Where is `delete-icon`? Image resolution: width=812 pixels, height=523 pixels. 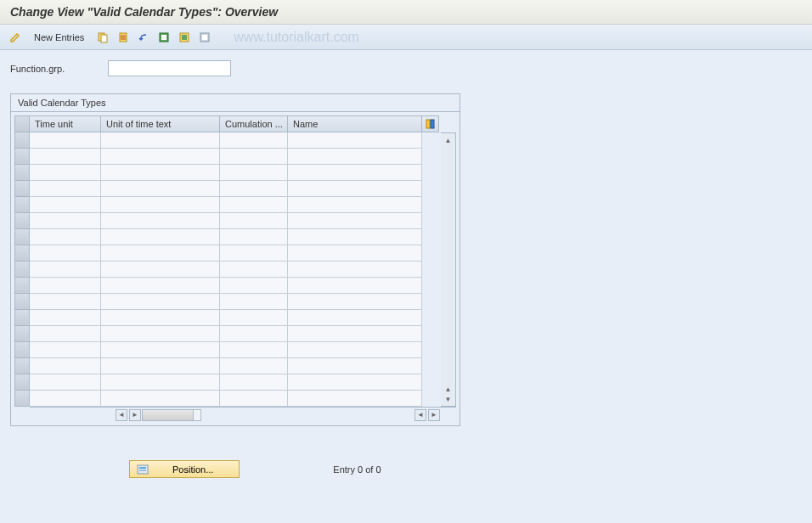 delete-icon is located at coordinates (123, 37).